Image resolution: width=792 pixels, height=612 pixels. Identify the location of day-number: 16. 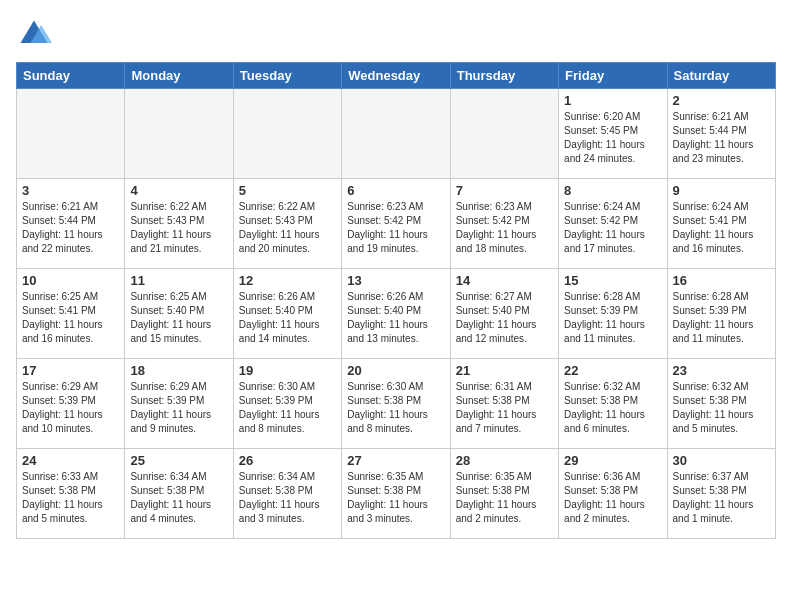
(722, 280).